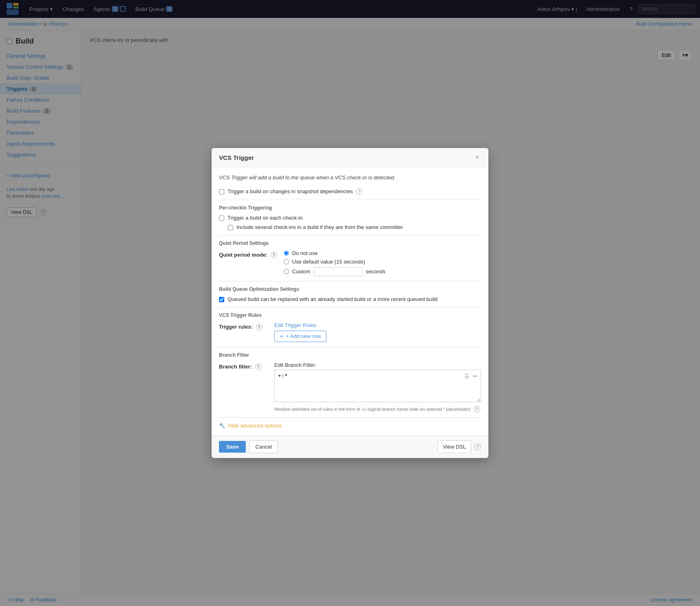 The height and width of the screenshot is (606, 700). I want to click on custom-seconds-input, so click(338, 272).